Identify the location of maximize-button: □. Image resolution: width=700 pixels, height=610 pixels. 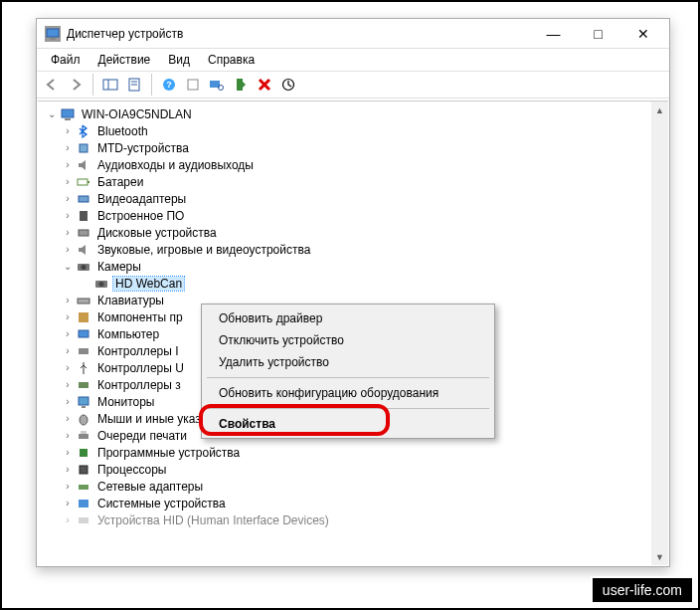
(599, 34).